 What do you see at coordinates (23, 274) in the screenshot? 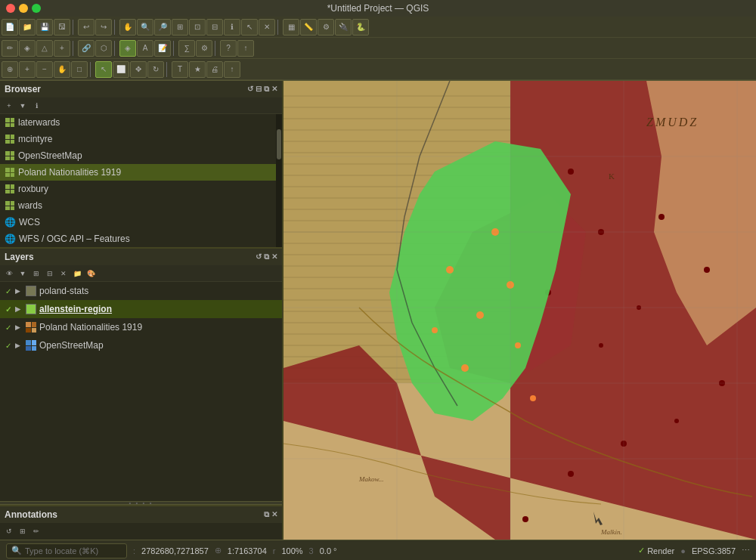
I see `layers-filter-icon: ▼` at bounding box center [23, 274].